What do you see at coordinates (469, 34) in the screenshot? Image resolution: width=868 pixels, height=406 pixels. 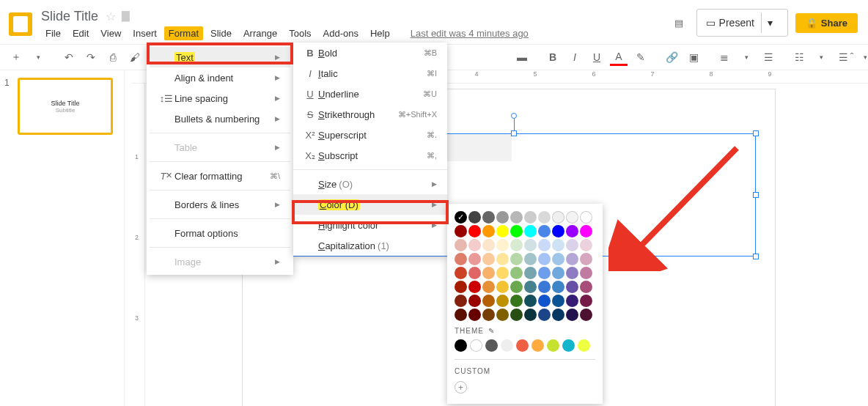 I see `last-edit-info: Last edit was 4 minutes ago` at bounding box center [469, 34].